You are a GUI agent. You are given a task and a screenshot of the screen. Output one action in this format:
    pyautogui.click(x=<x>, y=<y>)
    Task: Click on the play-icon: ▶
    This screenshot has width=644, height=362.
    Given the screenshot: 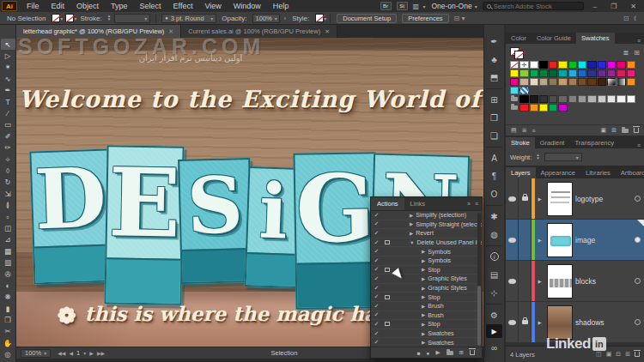 What is the action you would take?
    pyautogui.click(x=438, y=353)
    